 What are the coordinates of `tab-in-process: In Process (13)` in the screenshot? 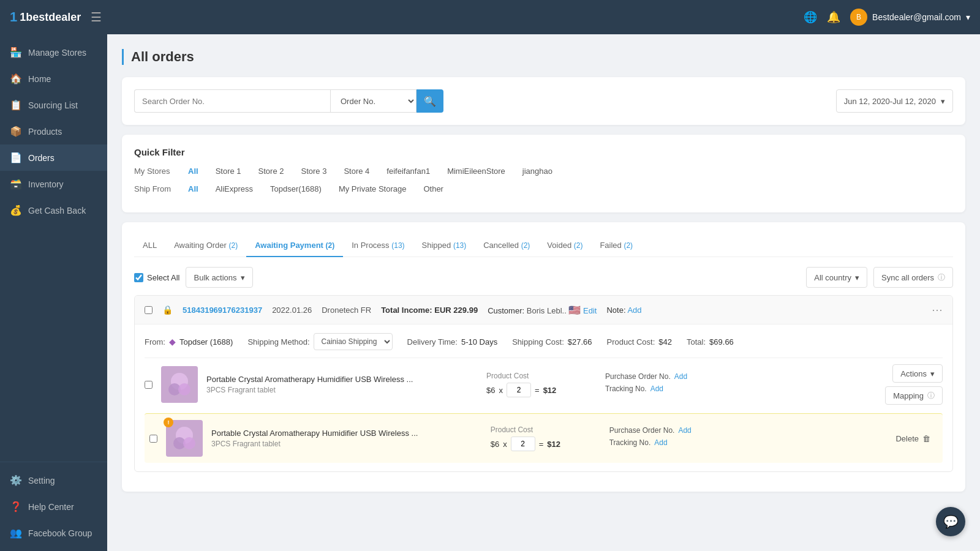 It's located at (378, 246).